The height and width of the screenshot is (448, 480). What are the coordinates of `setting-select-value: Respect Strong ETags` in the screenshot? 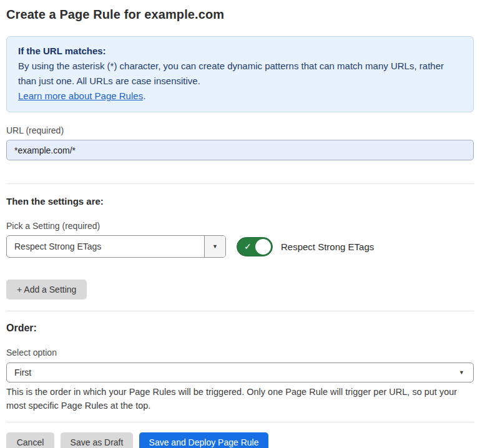 It's located at (105, 246).